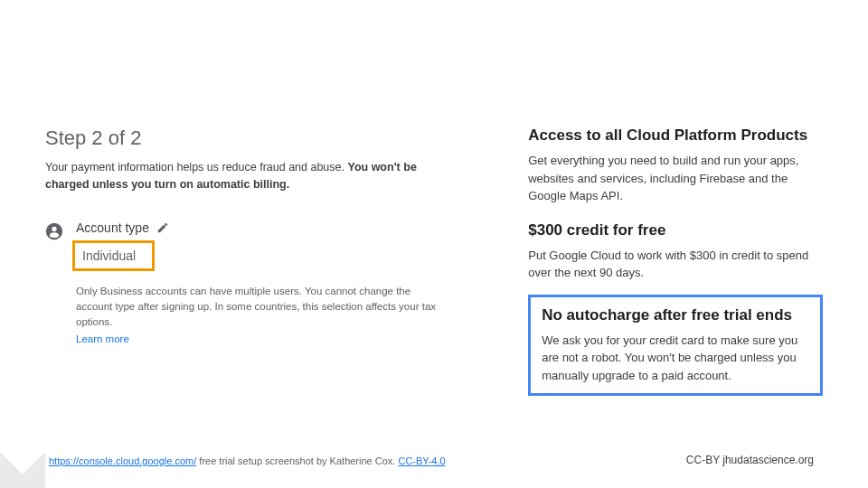 This screenshot has height=488, width=868. Describe the element at coordinates (675, 230) in the screenshot. I see `benefit-2-title: $300 credit for free` at that location.